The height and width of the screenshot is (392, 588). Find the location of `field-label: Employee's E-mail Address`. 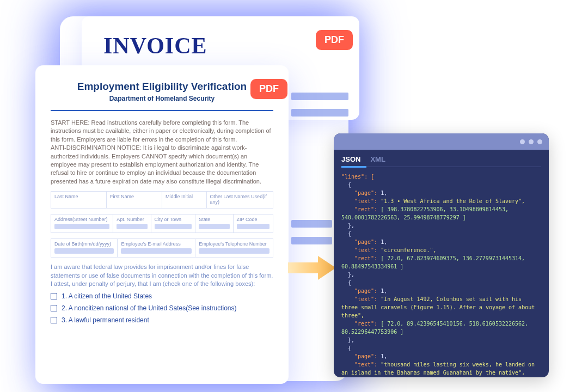

field-label: Employee's E-mail Address is located at coordinates (150, 244).